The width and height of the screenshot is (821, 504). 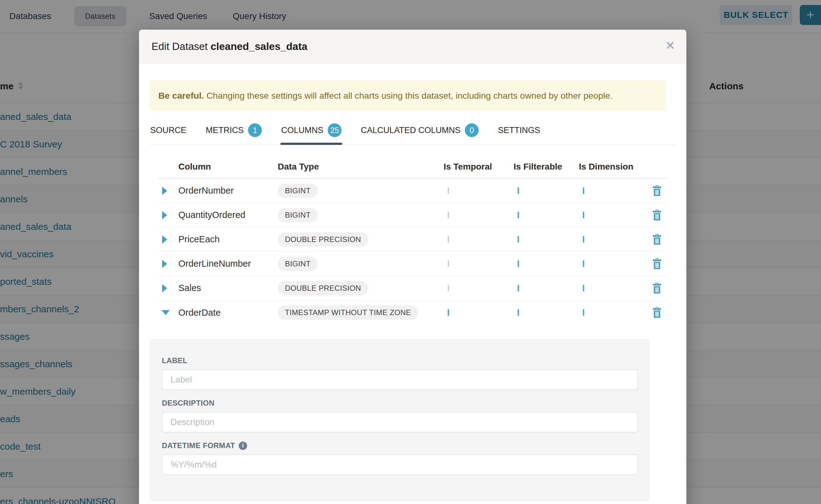 I want to click on tab-label: SETTINGS, so click(x=519, y=131).